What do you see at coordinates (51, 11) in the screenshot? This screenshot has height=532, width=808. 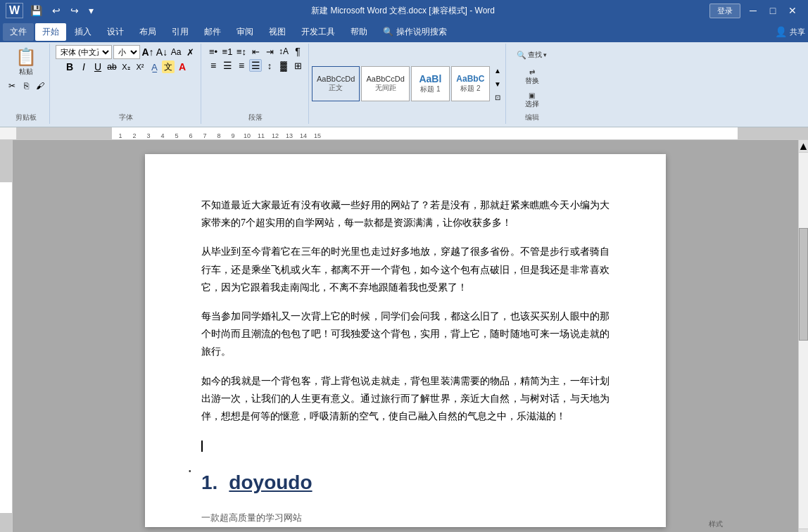 I see `title-bar-left: W 💾 ↩ ↪ ▾` at bounding box center [51, 11].